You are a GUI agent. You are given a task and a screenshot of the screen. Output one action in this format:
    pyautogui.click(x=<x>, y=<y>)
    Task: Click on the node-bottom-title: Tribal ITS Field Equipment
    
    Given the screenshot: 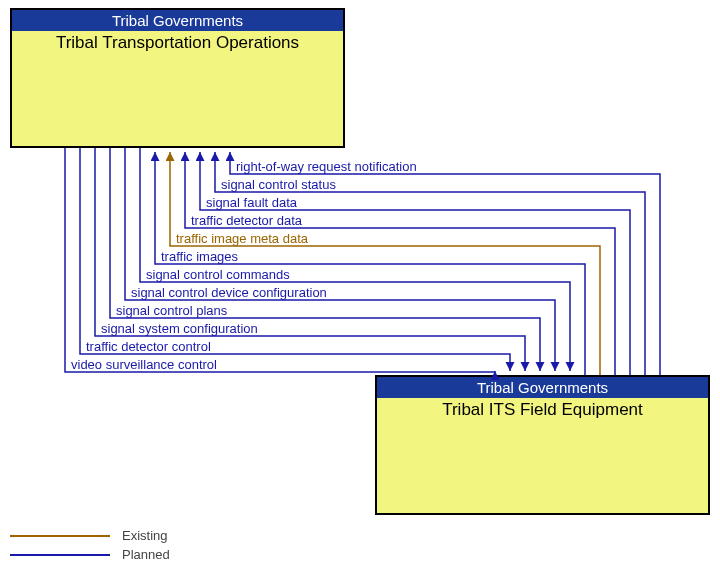 What is the action you would take?
    pyautogui.click(x=542, y=410)
    